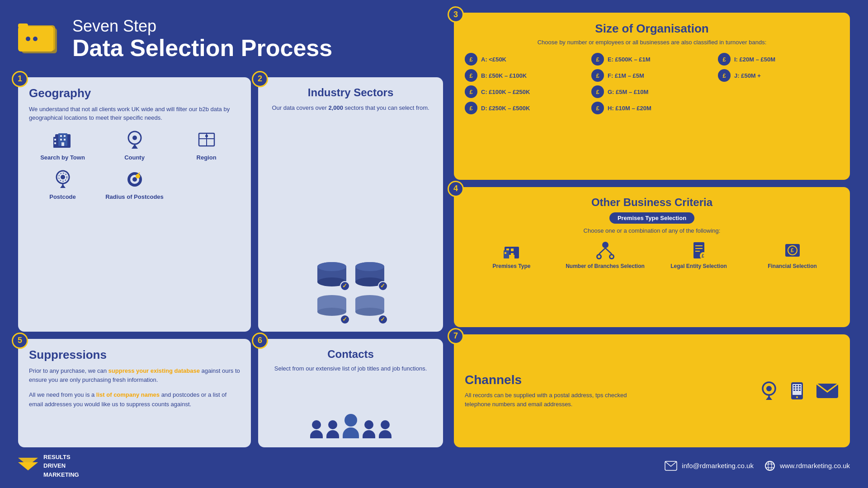  I want to click on band-b: £ B: £50K – £100K, so click(525, 75).